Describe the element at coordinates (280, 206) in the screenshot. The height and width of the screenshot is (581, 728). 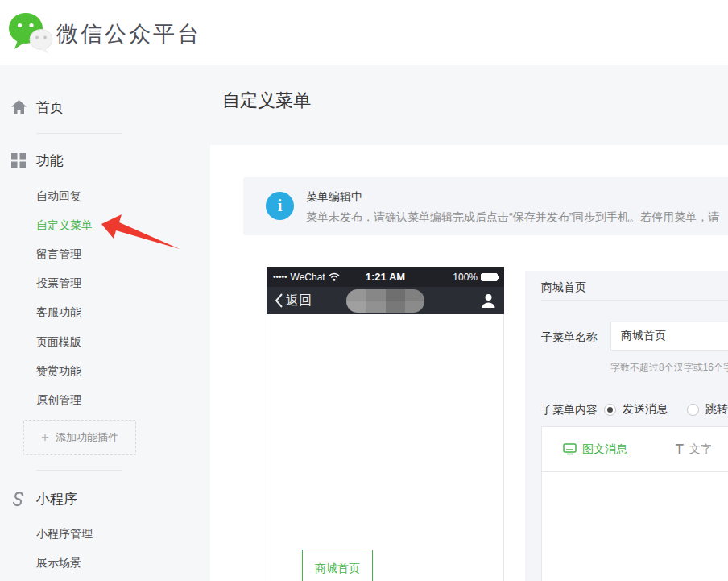
I see `info-icon: i` at that location.